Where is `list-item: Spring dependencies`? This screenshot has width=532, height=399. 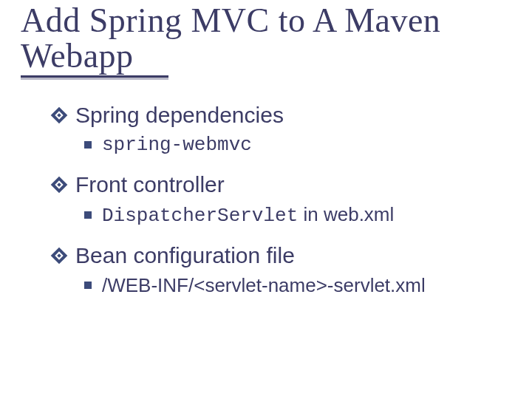
list-item: Spring dependencies is located at coordinates (282, 115).